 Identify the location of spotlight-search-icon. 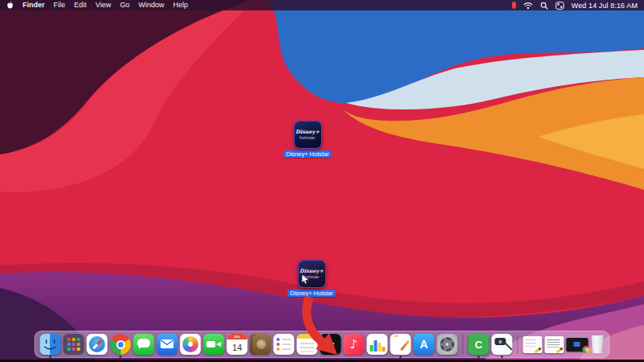
(544, 6).